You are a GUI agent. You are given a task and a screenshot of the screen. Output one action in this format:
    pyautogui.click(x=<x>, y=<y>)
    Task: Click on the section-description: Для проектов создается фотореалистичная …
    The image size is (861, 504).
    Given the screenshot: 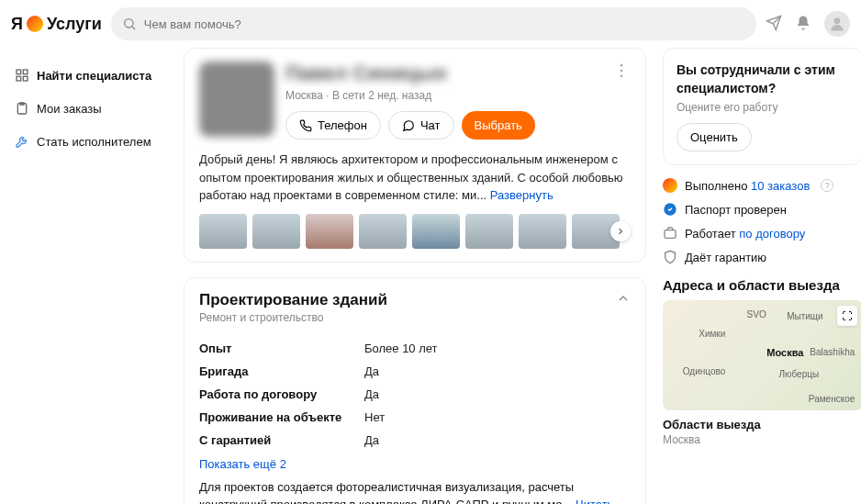 What is the action you would take?
    pyautogui.click(x=415, y=492)
    